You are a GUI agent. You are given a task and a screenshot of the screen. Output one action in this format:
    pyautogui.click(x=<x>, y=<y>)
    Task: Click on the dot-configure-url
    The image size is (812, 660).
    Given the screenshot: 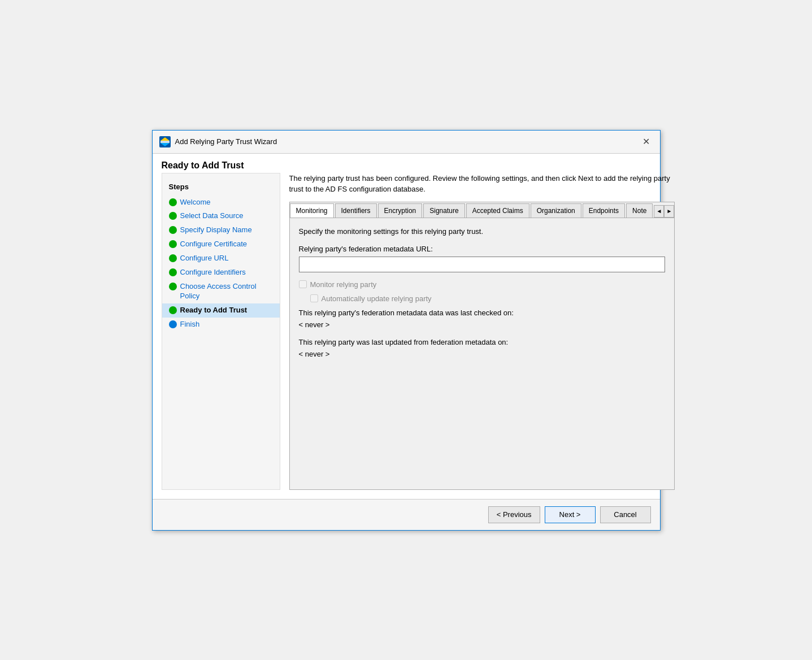 What is the action you would take?
    pyautogui.click(x=173, y=258)
    